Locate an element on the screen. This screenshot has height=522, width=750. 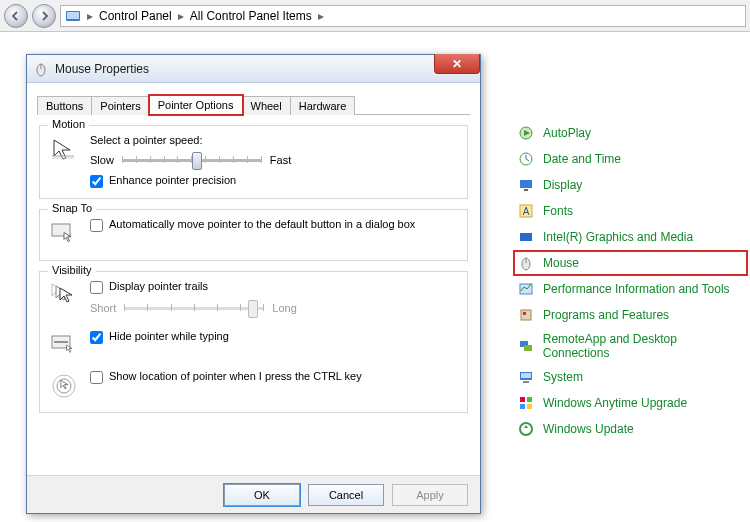
performance-icon is located at coordinates (526, 289).